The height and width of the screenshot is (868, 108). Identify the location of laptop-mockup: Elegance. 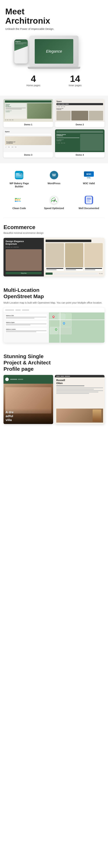
(54, 51).